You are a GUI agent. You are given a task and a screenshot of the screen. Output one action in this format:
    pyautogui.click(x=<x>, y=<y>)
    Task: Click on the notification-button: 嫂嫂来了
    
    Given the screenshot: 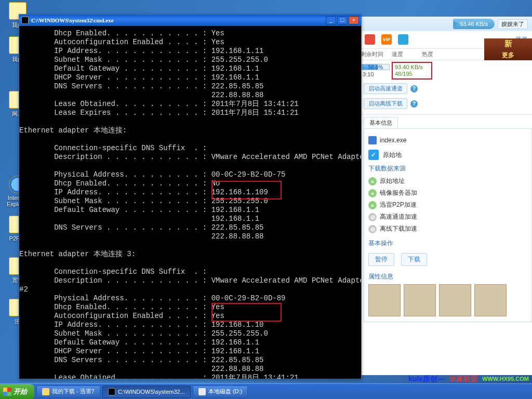 What is the action you would take?
    pyautogui.click(x=513, y=24)
    